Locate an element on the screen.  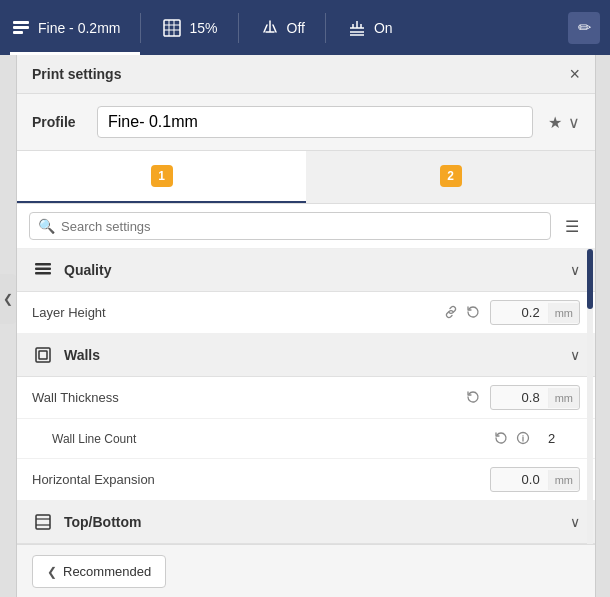
on-label: On is located at coordinates (384, 28).